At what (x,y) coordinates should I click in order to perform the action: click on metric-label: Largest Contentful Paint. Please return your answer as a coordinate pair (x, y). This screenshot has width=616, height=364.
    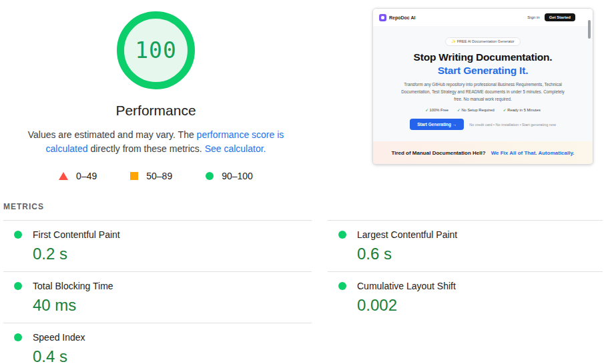
    Looking at the image, I should click on (407, 235).